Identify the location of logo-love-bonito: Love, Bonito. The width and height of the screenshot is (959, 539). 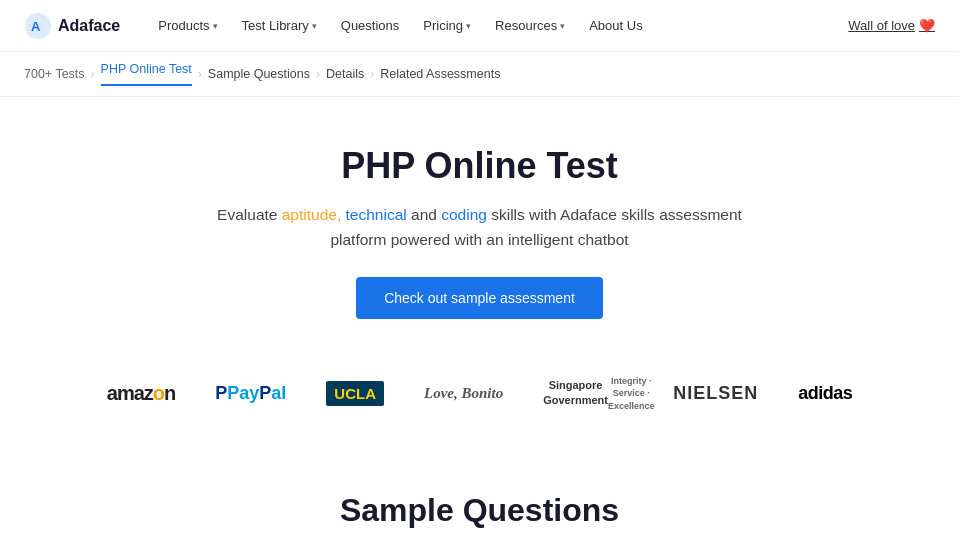
(464, 394).